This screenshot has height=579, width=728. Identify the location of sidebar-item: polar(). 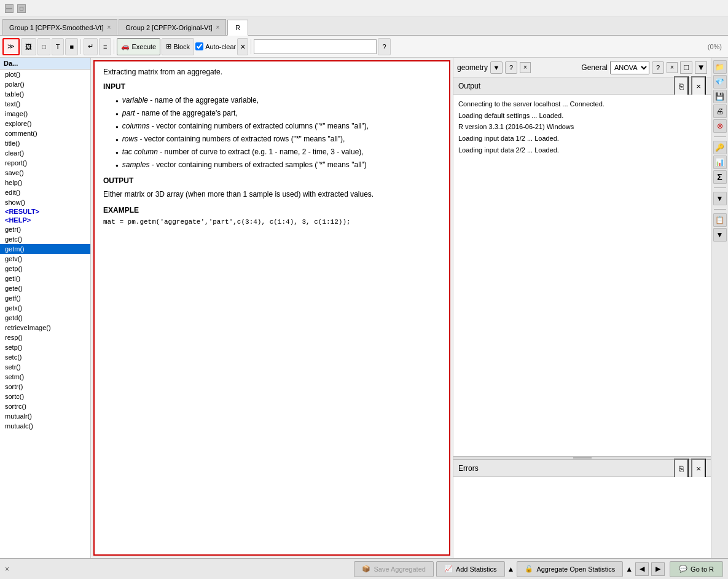
(45, 84).